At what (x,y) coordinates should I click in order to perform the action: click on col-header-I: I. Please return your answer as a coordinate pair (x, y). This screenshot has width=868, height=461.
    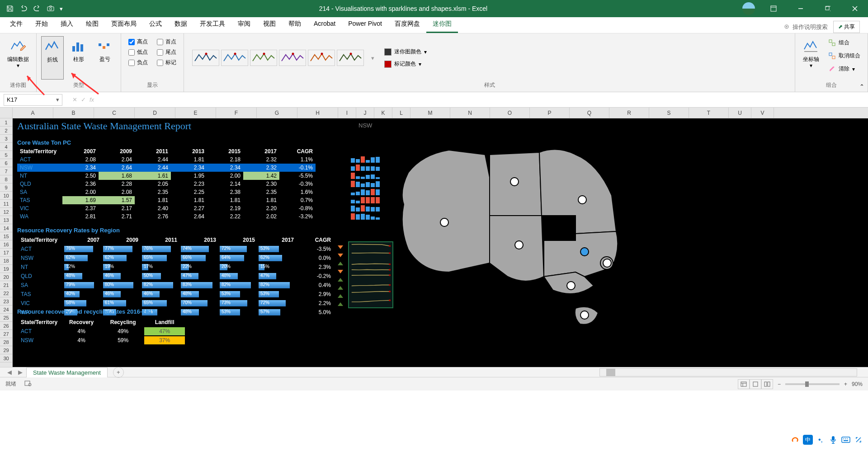
    Looking at the image, I should click on (347, 113).